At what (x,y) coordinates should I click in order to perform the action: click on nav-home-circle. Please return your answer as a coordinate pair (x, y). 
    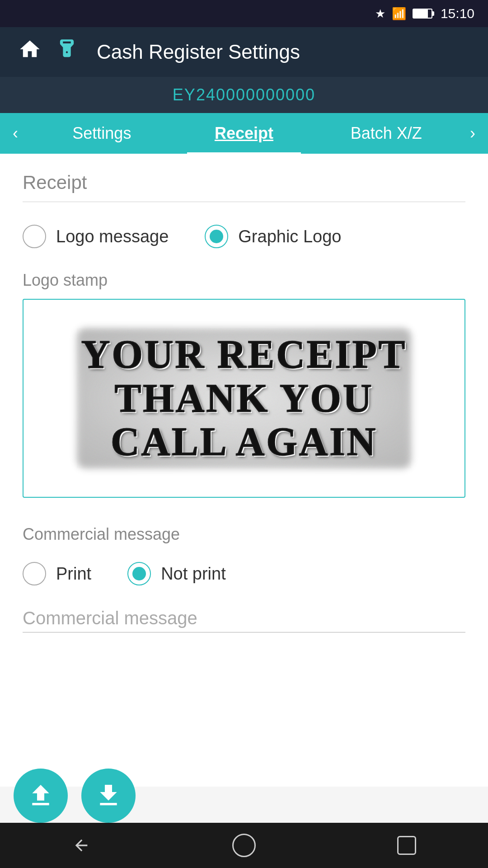
    Looking at the image, I should click on (244, 845).